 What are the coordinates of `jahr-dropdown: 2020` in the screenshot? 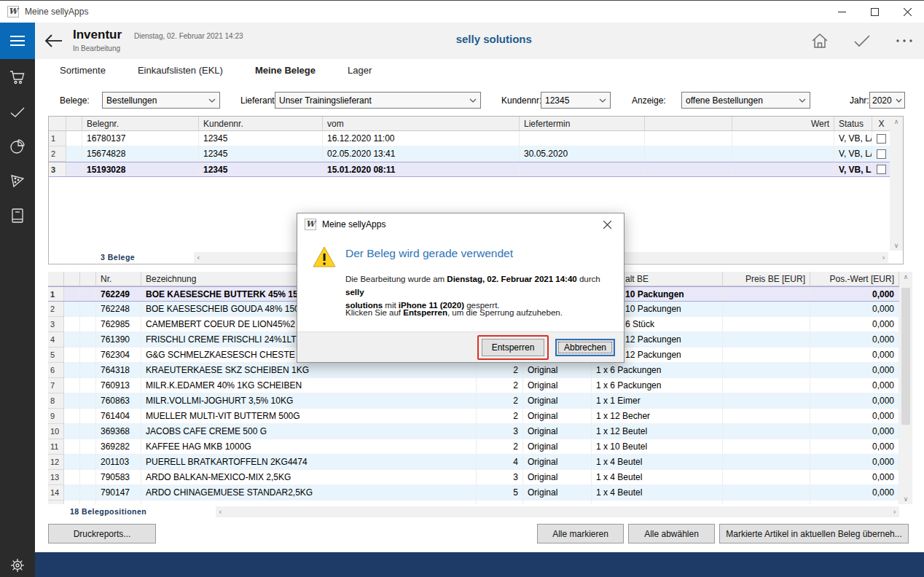 It's located at (888, 101).